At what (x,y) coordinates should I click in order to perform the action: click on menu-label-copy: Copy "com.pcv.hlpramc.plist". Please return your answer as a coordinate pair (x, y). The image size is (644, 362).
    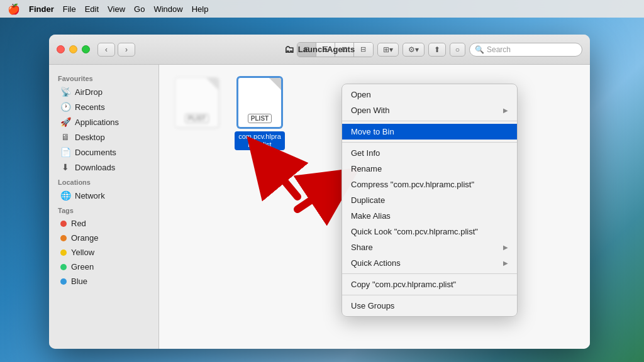
    Looking at the image, I should click on (404, 284).